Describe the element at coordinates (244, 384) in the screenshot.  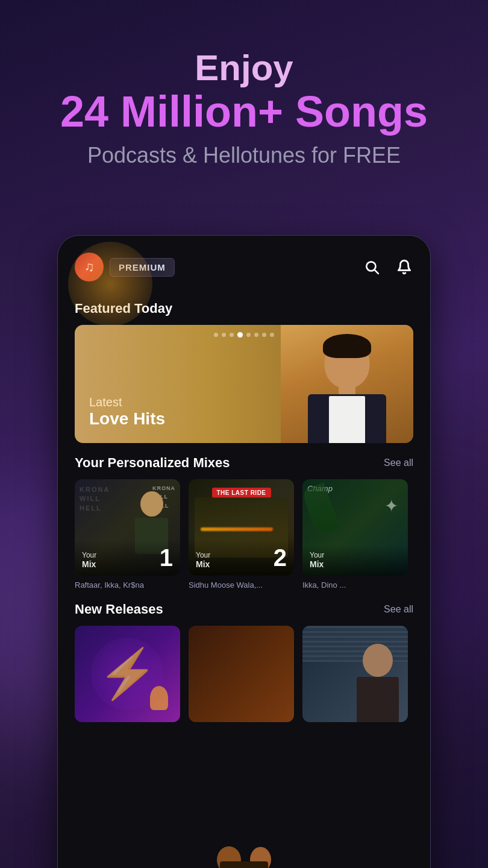
I see `featured-banner: Latest Love Hits` at that location.